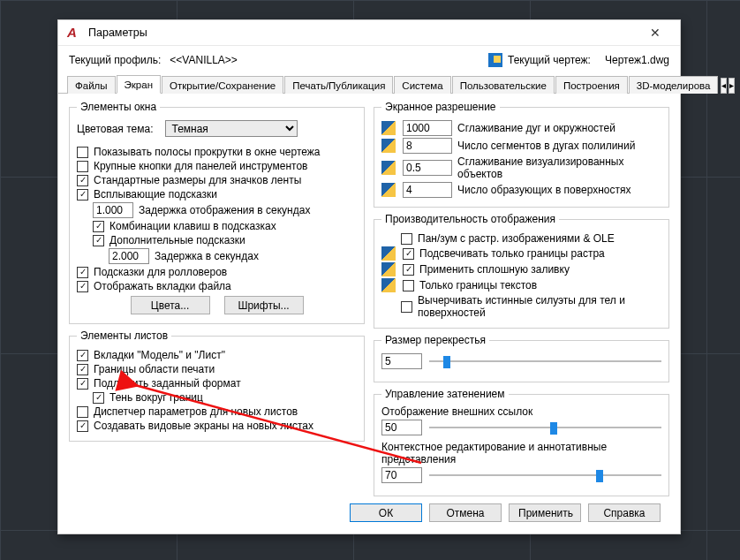  What do you see at coordinates (118, 107) in the screenshot?
I see `group-window-elements-legend: Элементы окна` at bounding box center [118, 107].